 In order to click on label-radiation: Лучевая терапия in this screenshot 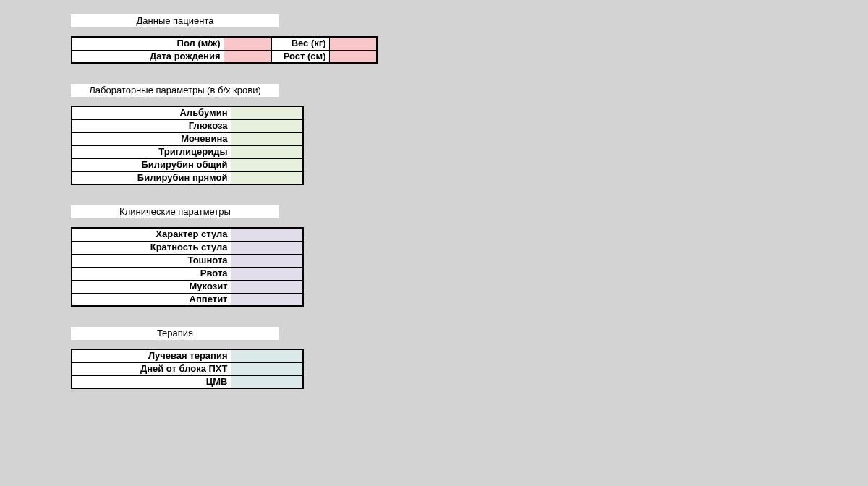, I will do `click(151, 356)`.